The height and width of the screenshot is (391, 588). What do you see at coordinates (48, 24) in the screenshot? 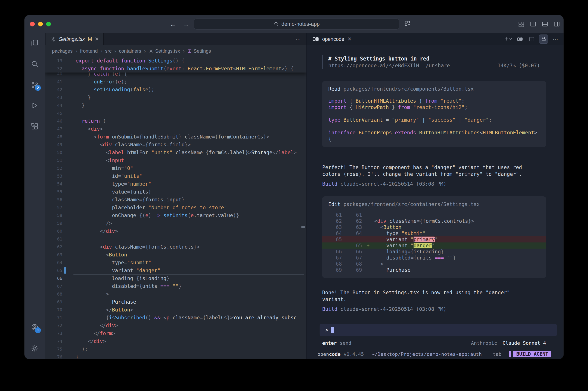
I see `zoom-window-button` at bounding box center [48, 24].